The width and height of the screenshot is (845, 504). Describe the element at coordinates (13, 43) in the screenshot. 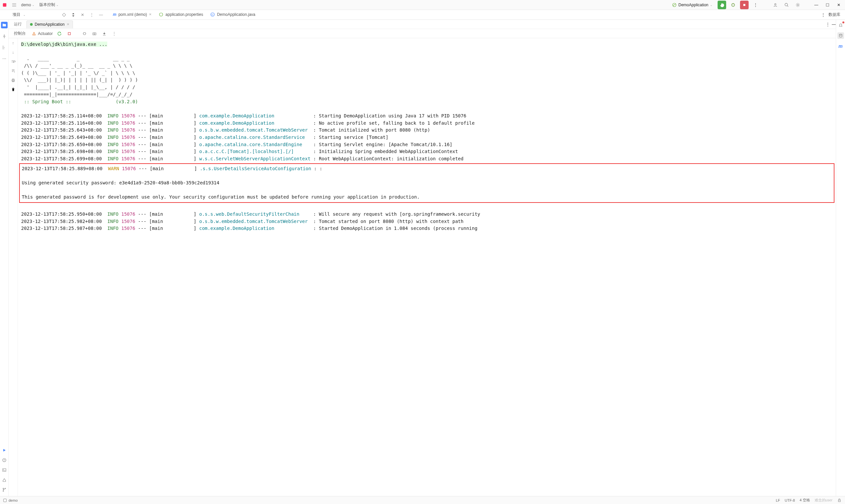

I see `scroll-up-icon: ↑` at that location.